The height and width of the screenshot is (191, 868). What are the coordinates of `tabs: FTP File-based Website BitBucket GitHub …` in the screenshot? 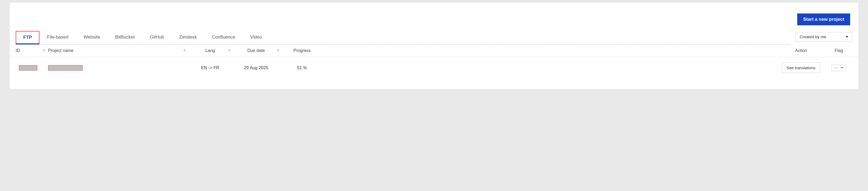 It's located at (403, 38).